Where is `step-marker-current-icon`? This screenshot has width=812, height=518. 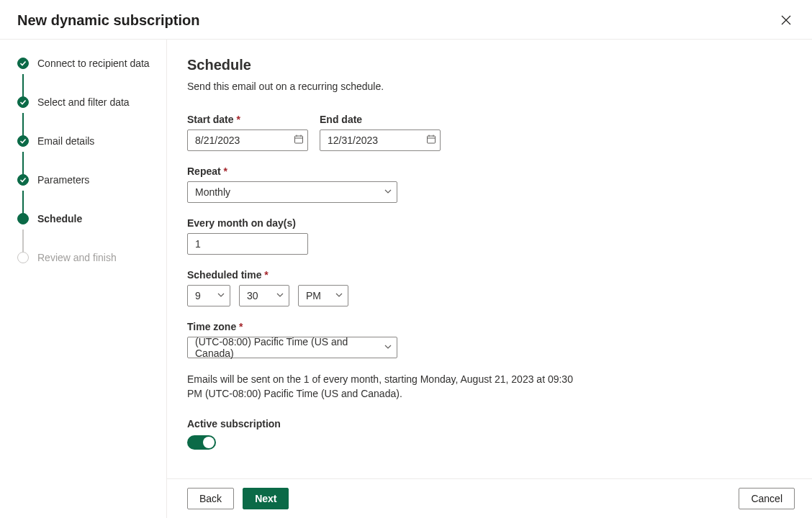
step-marker-current-icon is located at coordinates (23, 219).